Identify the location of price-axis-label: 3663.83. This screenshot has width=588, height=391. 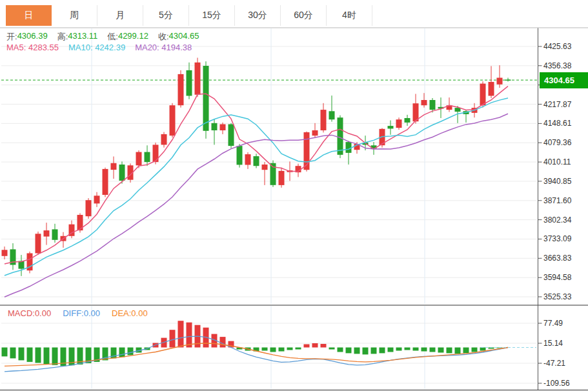
(558, 258).